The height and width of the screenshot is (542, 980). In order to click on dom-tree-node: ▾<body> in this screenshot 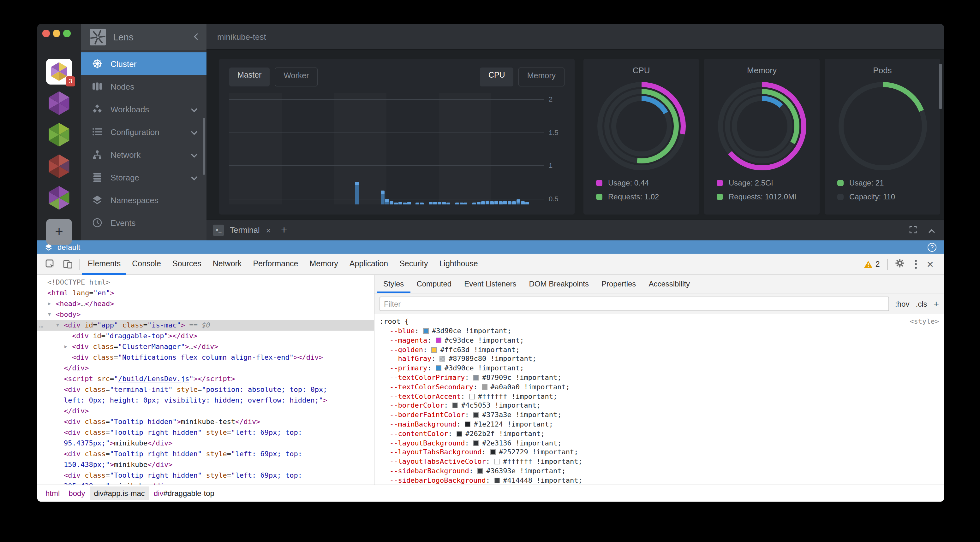, I will do `click(205, 315)`.